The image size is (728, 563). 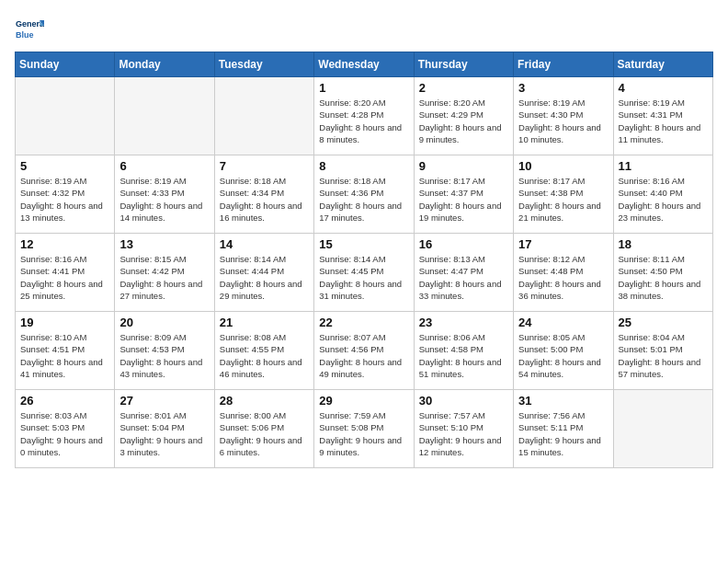 I want to click on cell-sunset: Sunset: 4:40 PM, so click(x=664, y=193).